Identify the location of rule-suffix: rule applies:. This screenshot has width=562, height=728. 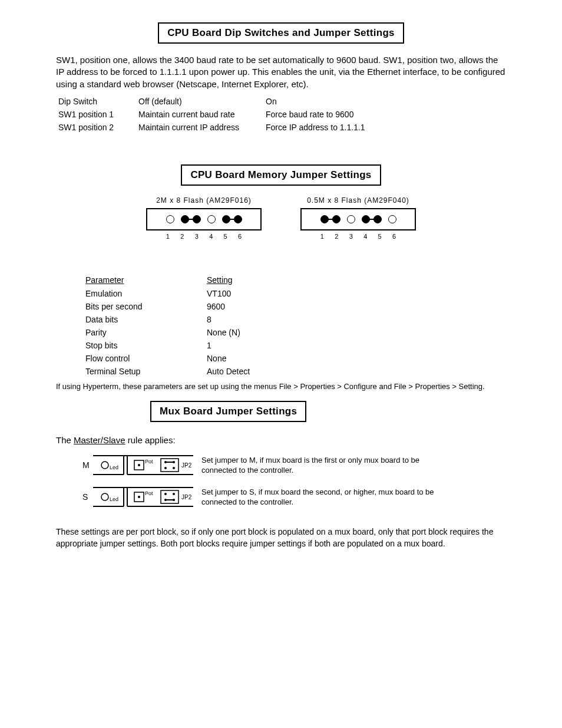
(151, 440).